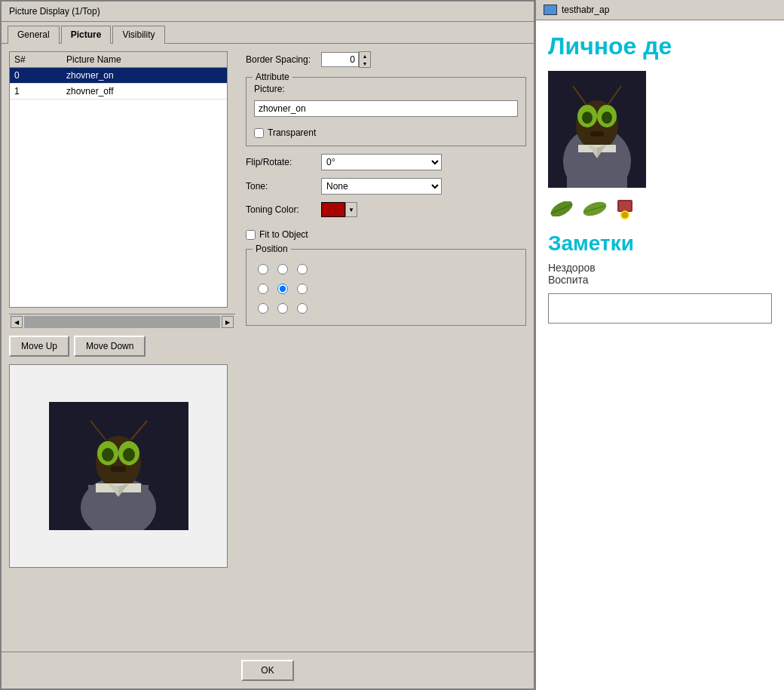  I want to click on browser-title: testhabr_ap, so click(585, 10).